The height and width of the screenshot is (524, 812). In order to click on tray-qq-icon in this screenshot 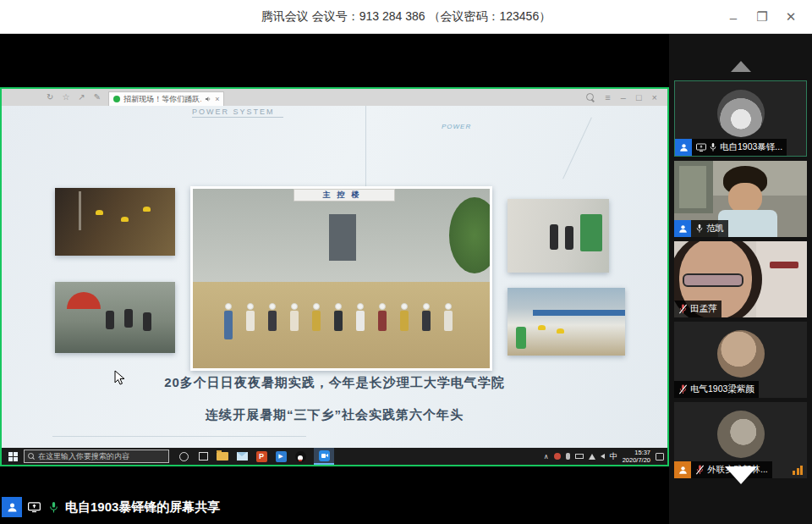, I will do `click(557, 456)`.